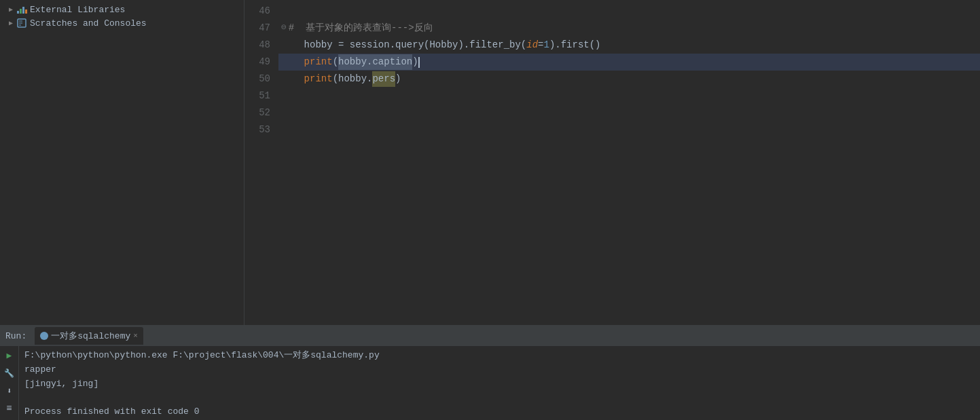 Image resolution: width=980 pixels, height=420 pixels. What do you see at coordinates (77, 9) in the screenshot?
I see `ext-lib-label: External Libraries` at bounding box center [77, 9].